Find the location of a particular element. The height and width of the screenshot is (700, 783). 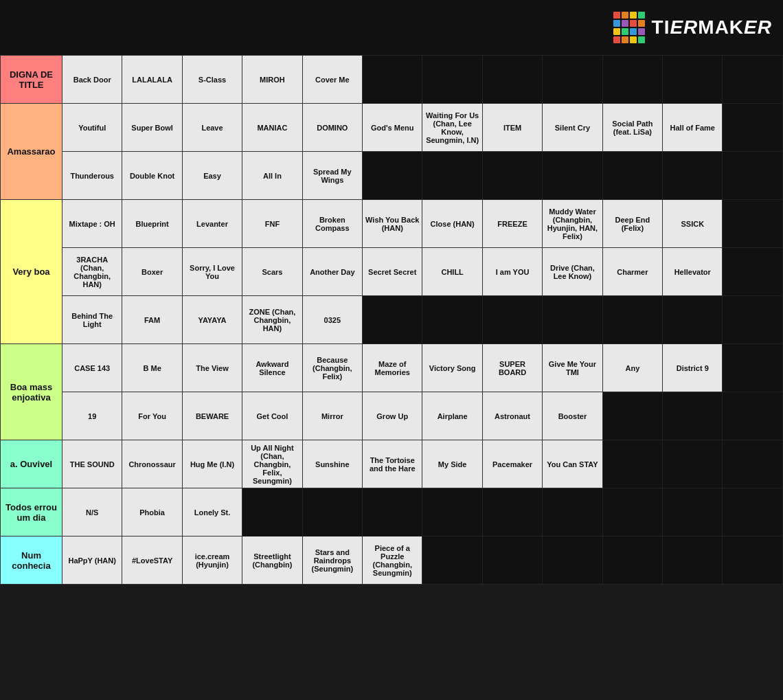

item-cell: I am YOU is located at coordinates (512, 272).